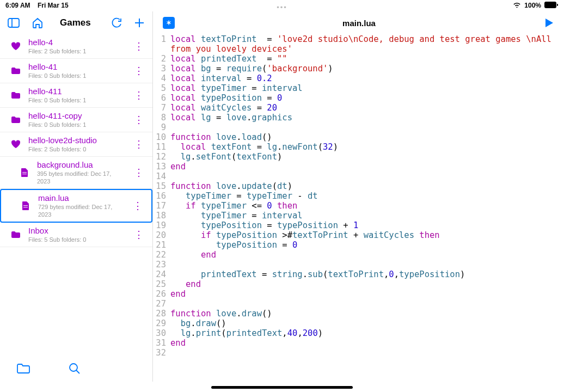  What do you see at coordinates (162, 118) in the screenshot?
I see `line-number: 8` at bounding box center [162, 118].